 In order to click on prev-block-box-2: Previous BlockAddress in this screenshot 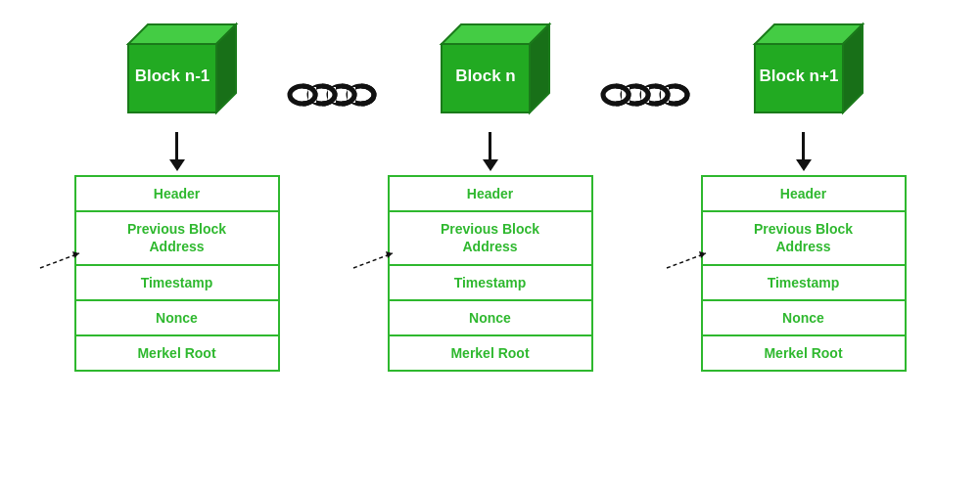, I will do `click(804, 238)`.